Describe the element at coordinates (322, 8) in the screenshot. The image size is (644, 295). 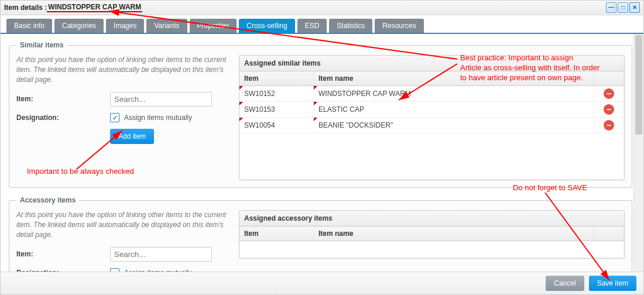
I see `window-titlebar: Item details : WINDSTOPPER CAP WARM — □ …` at that location.